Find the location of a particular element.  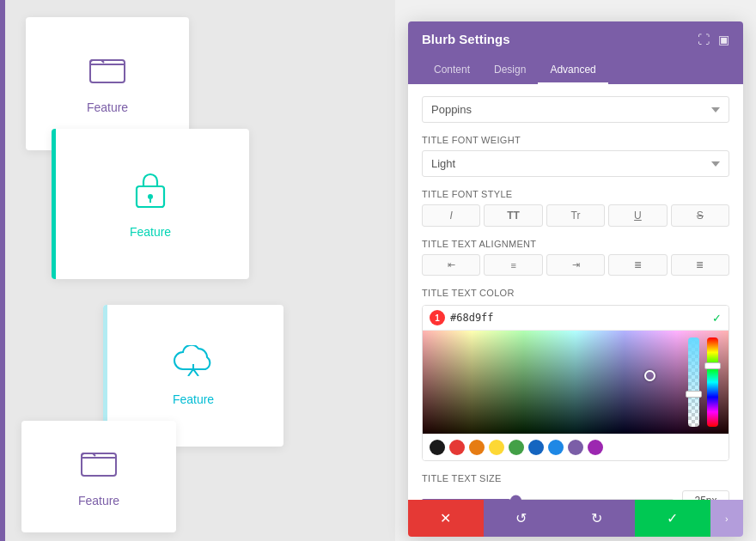

title-font-style-label: Title Font Style is located at coordinates (576, 194).